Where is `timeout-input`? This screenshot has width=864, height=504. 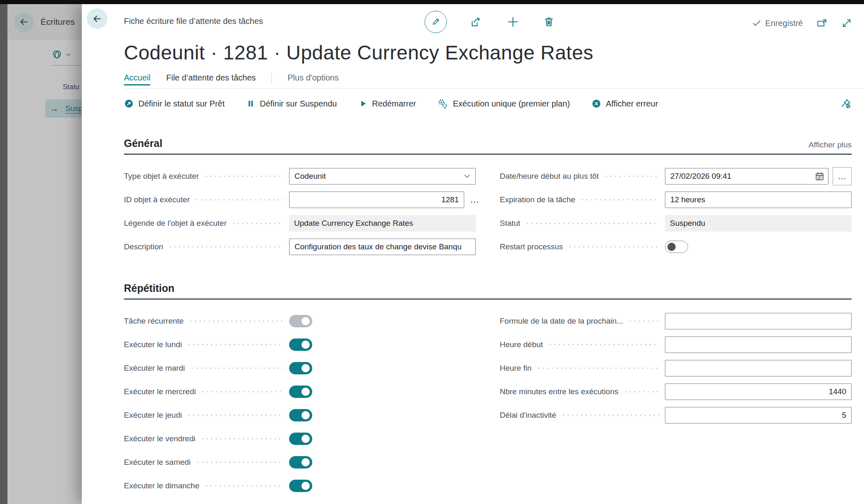
timeout-input is located at coordinates (758, 200).